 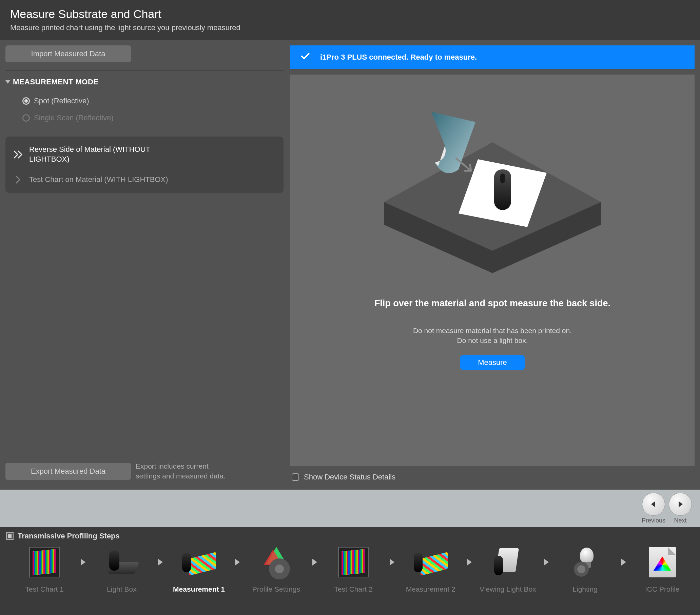 What do you see at coordinates (653, 504) in the screenshot?
I see `triangle-left-icon` at bounding box center [653, 504].